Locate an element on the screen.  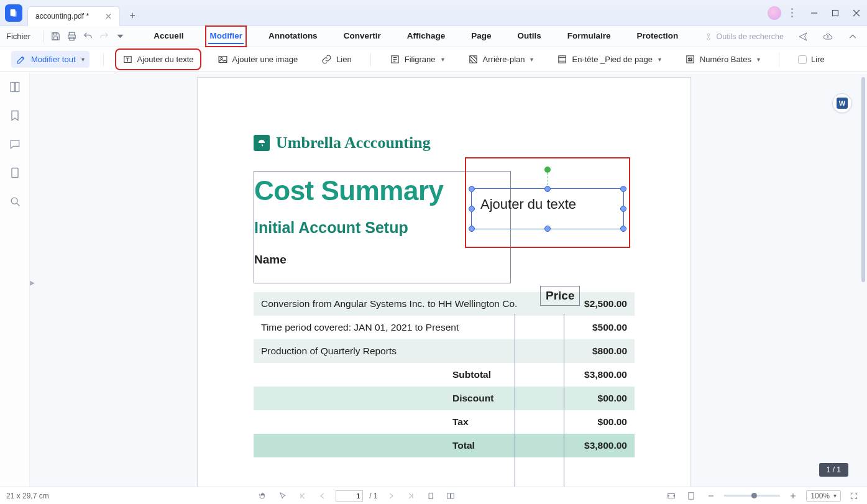
tab-protection: Protection is located at coordinates (658, 36).